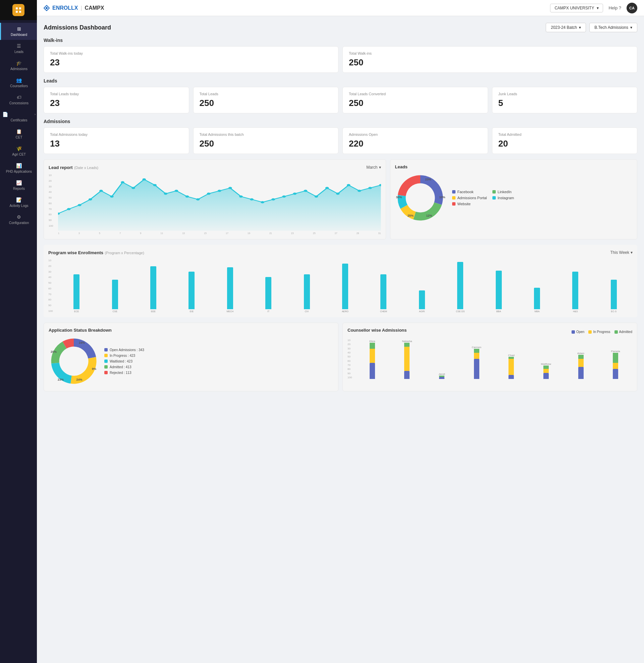 Image resolution: width=644 pixels, height=663 pixels. I want to click on sidebar-item-dashboard: ⊞ Dashboard, so click(18, 31).